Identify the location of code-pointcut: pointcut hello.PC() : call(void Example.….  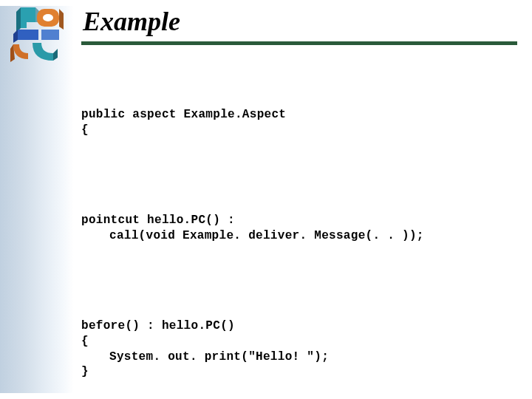
(299, 220).